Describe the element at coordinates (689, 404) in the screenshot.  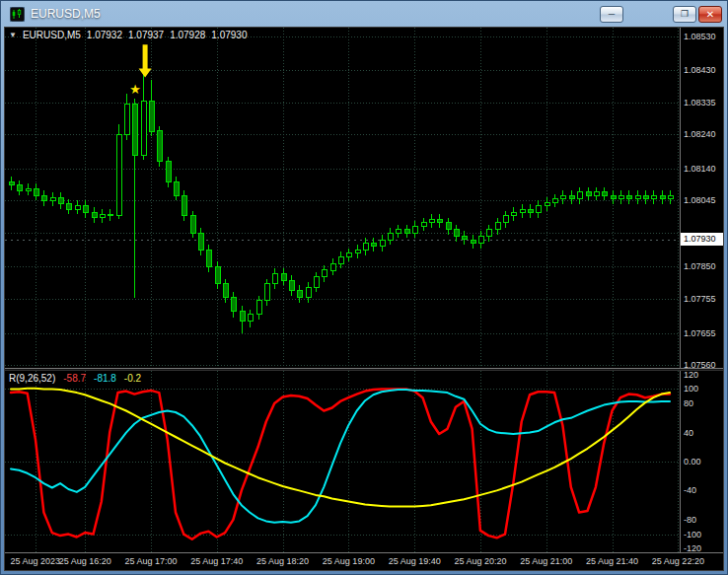
I see `indicator-axis-label: 80` at that location.